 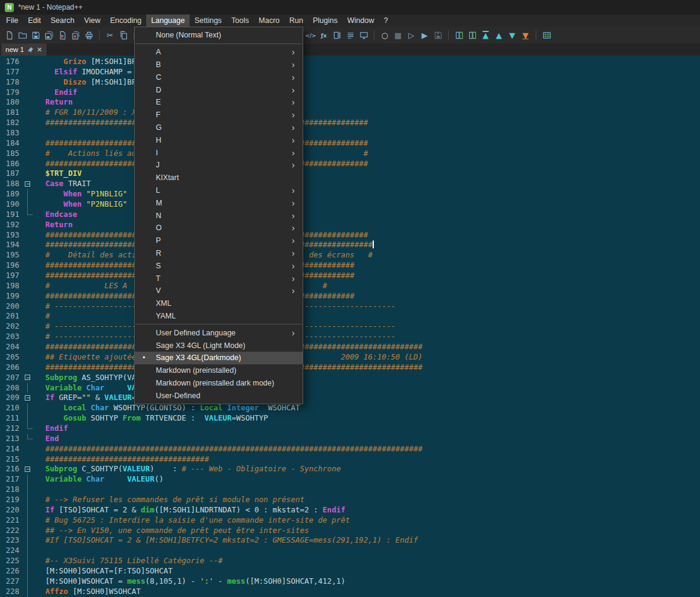 I want to click on code-line: 226[M:SOH0]SOHCAT=[F:TSO]SOHCAT, so click(x=350, y=572).